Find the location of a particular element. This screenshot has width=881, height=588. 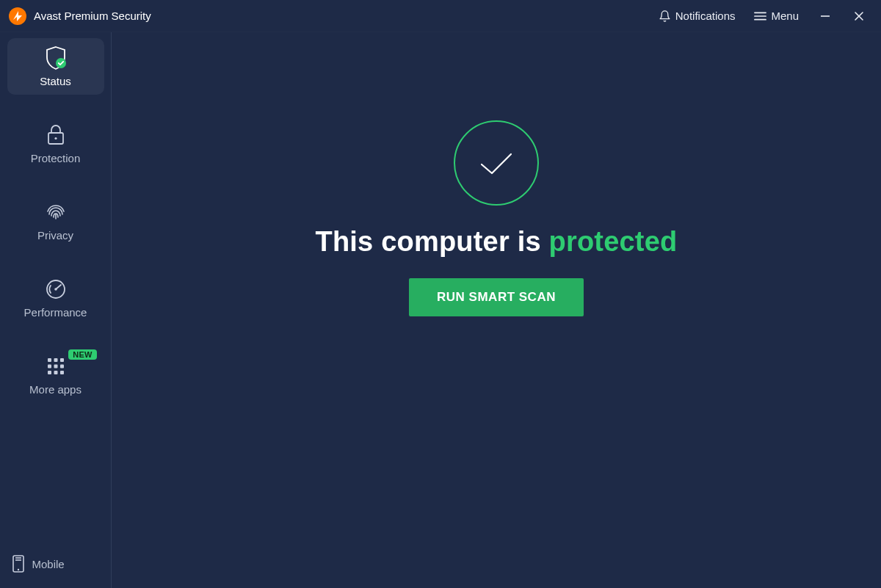

sidebar-item-status: Status is located at coordinates (56, 66).